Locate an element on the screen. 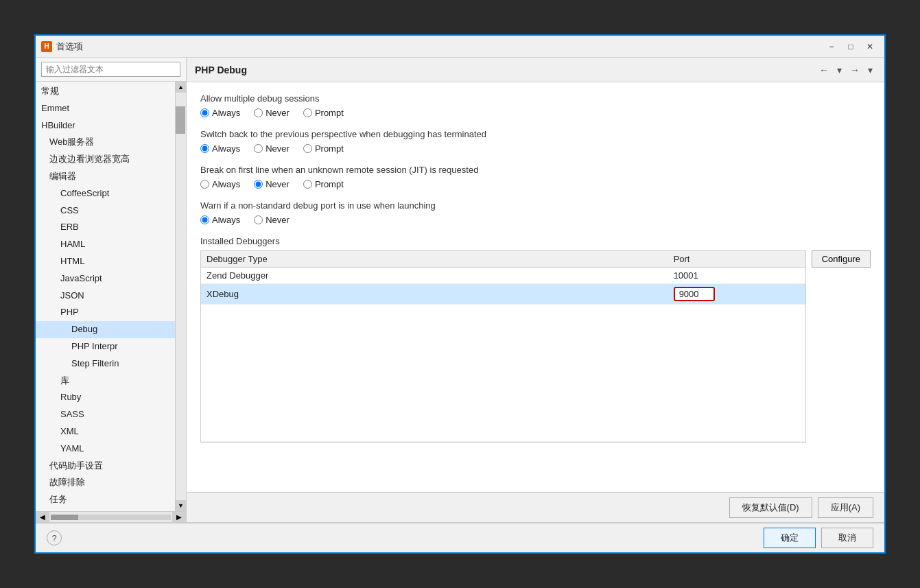 The height and width of the screenshot is (588, 920). sidebar-item-PHPInterpr: PHP Interpr is located at coordinates (106, 347).